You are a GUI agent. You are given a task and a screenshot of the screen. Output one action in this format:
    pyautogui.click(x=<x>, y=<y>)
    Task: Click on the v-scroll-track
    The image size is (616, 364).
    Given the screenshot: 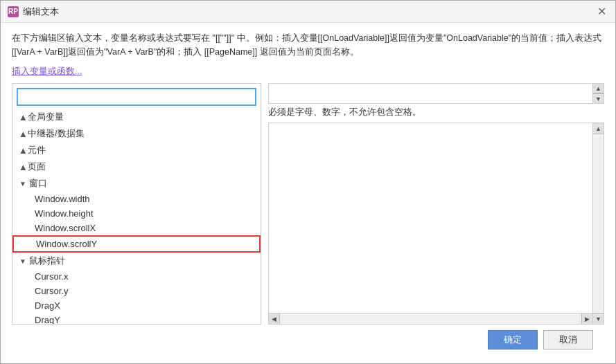 What is the action you would take?
    pyautogui.click(x=599, y=224)
    